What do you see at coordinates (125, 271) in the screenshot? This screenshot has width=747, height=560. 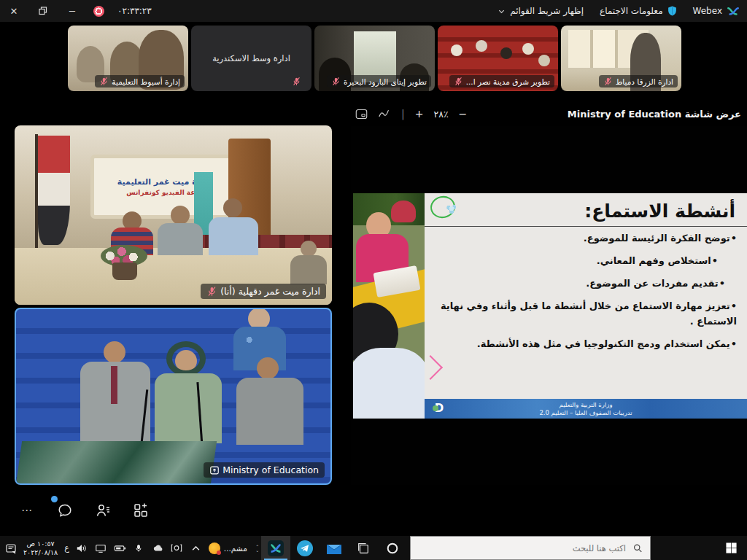 I see `flower-pot` at bounding box center [125, 271].